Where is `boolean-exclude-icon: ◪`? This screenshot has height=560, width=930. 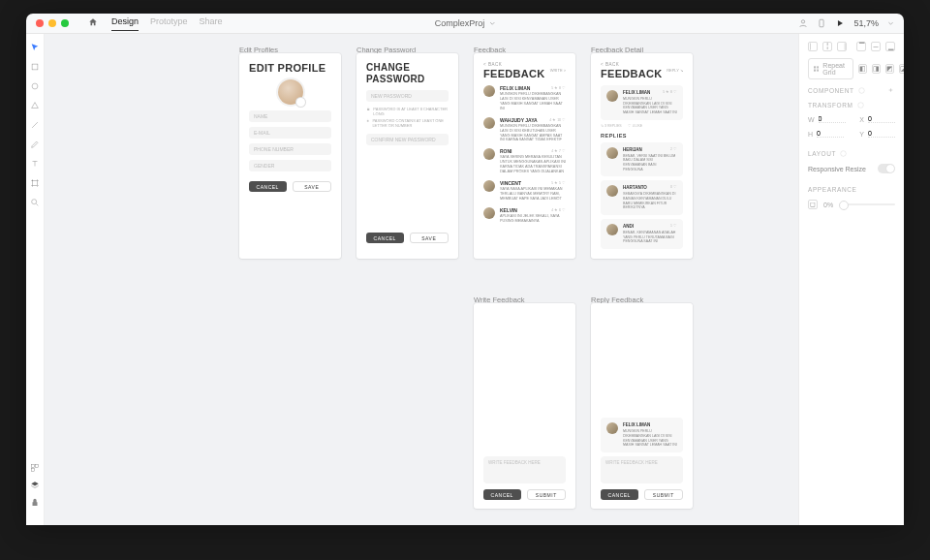
boolean-exclude-icon: ◪ is located at coordinates (901, 69).